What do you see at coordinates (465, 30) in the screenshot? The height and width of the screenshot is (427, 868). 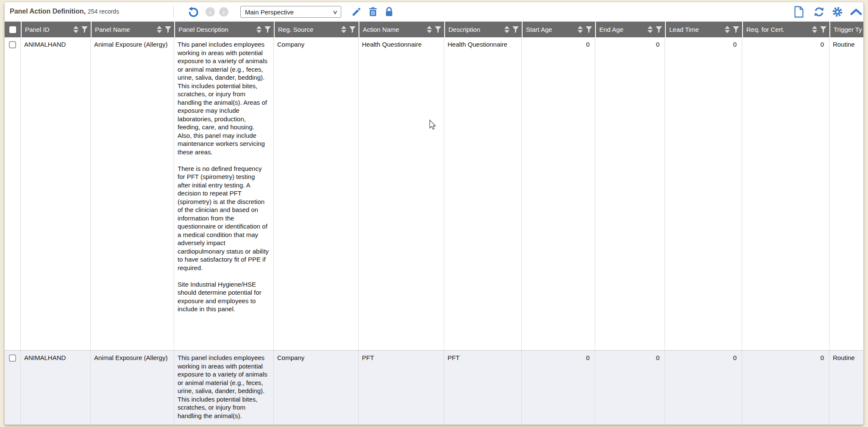 I see `column-label: Description` at bounding box center [465, 30].